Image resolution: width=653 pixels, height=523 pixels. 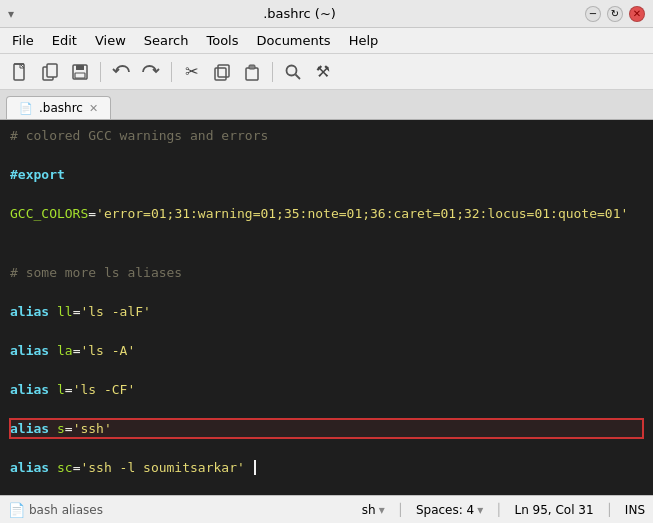 What do you see at coordinates (16, 510) in the screenshot?
I see `file-icon-status: 📄` at bounding box center [16, 510].